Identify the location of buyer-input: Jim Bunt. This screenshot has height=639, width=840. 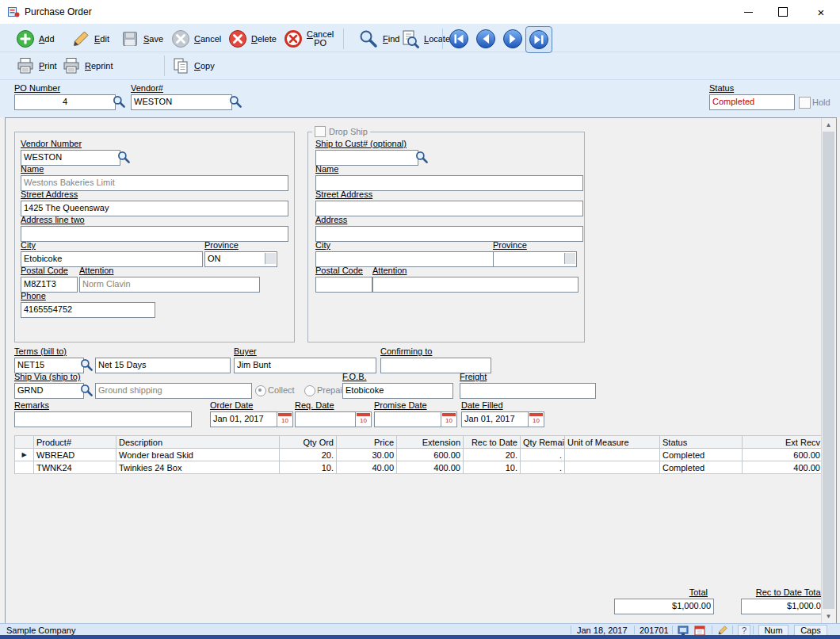
(305, 365).